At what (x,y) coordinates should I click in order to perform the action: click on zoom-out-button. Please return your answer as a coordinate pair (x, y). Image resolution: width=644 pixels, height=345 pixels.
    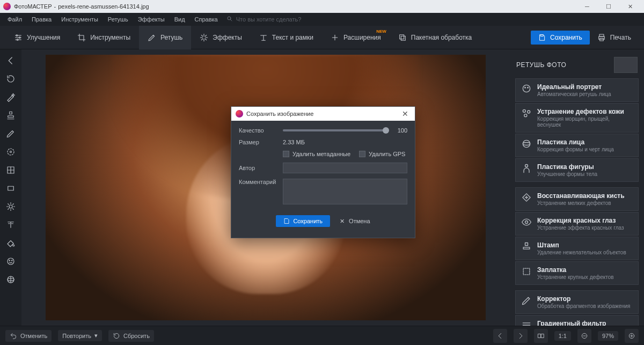
    Looking at the image, I should click on (584, 336).